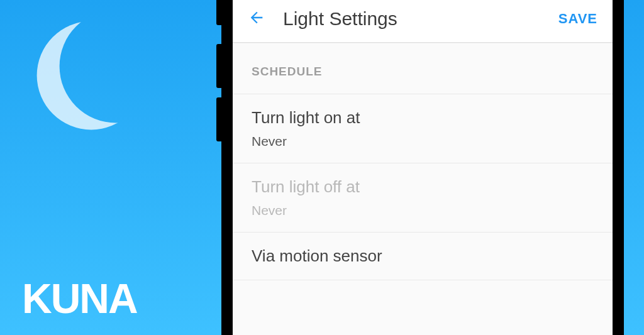 This screenshot has height=335, width=644. What do you see at coordinates (423, 118) in the screenshot?
I see `row-label: Turn light on at` at bounding box center [423, 118].